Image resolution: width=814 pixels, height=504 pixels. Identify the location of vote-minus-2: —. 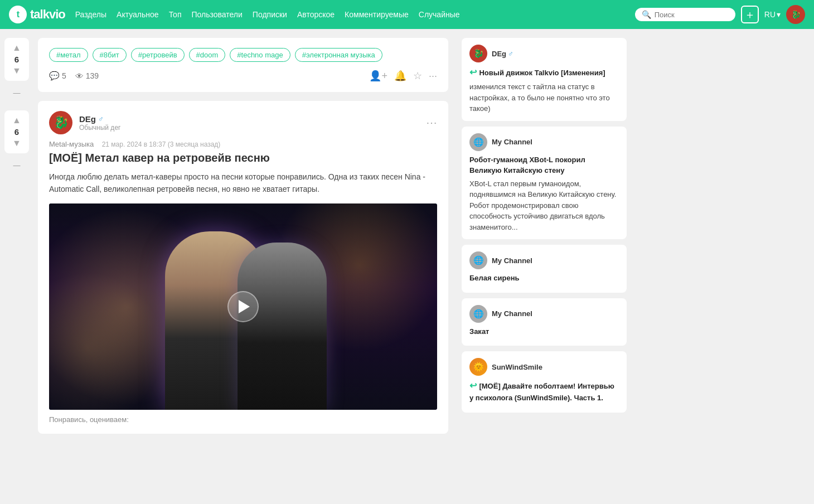
(17, 165).